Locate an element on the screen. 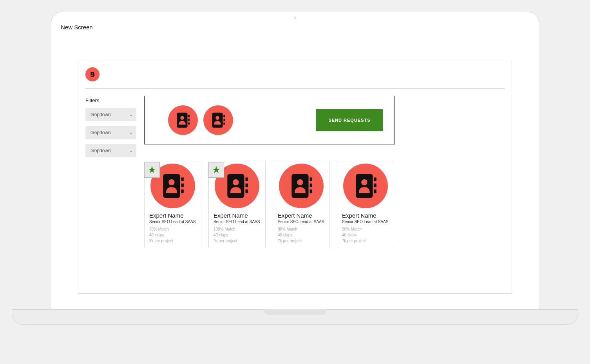 The image size is (590, 364). send-requests-button: SEND REQUESTS is located at coordinates (349, 120).